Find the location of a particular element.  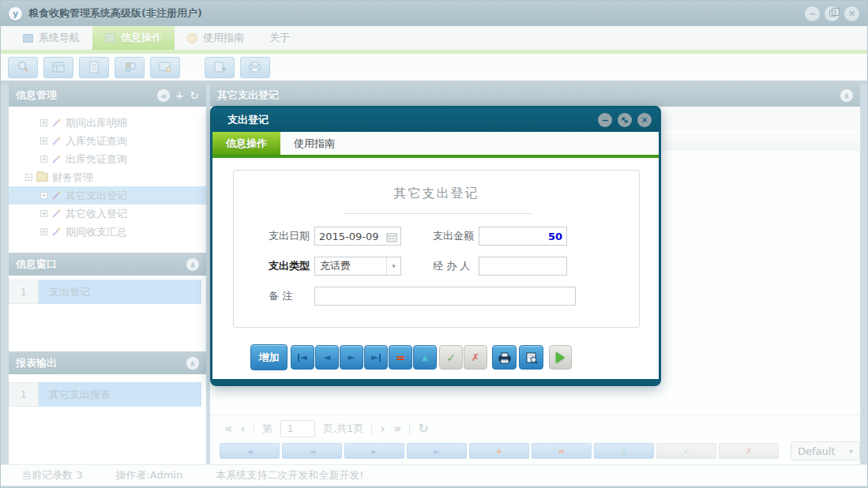

tree-item-period-balance-summary: + 期间收支汇总 is located at coordinates (107, 232).